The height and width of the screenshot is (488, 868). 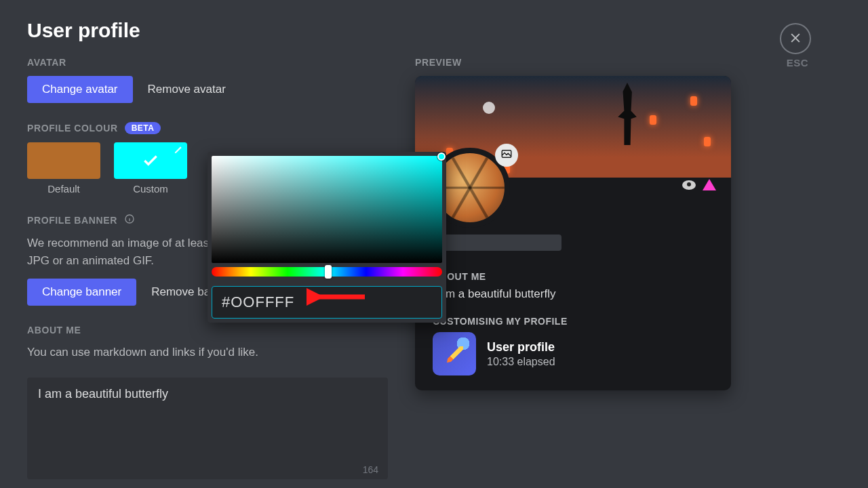 I want to click on close-button, so click(x=795, y=39).